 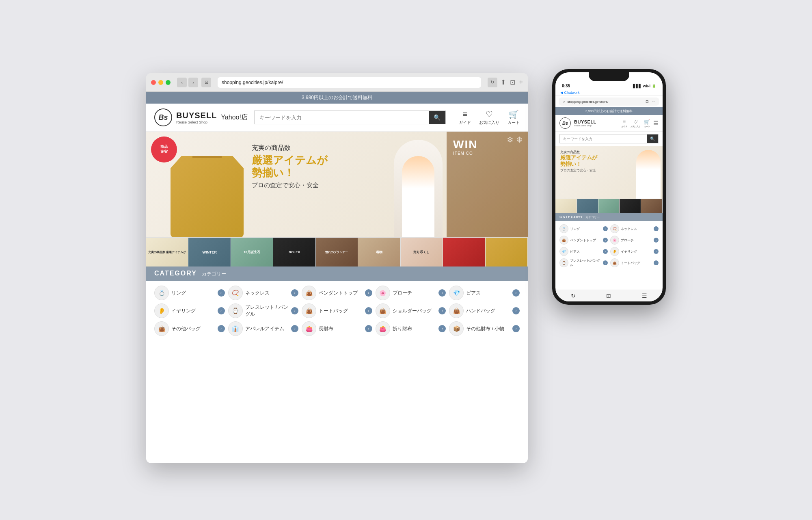 What do you see at coordinates (503, 82) in the screenshot?
I see `share-icon: ⬆` at bounding box center [503, 82].